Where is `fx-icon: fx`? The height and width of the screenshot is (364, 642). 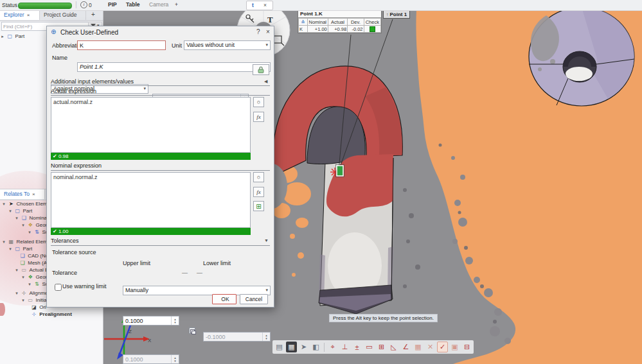 fx-icon: fx is located at coordinates (258, 117).